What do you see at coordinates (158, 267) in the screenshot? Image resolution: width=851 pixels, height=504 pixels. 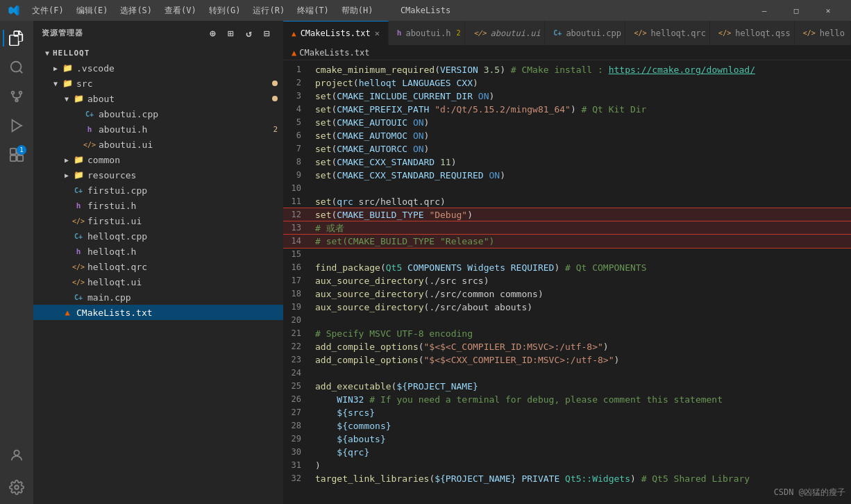 I see `sidebar-item-helloqt-qrc: ▶ </> helloqt.qrc` at bounding box center [158, 267].